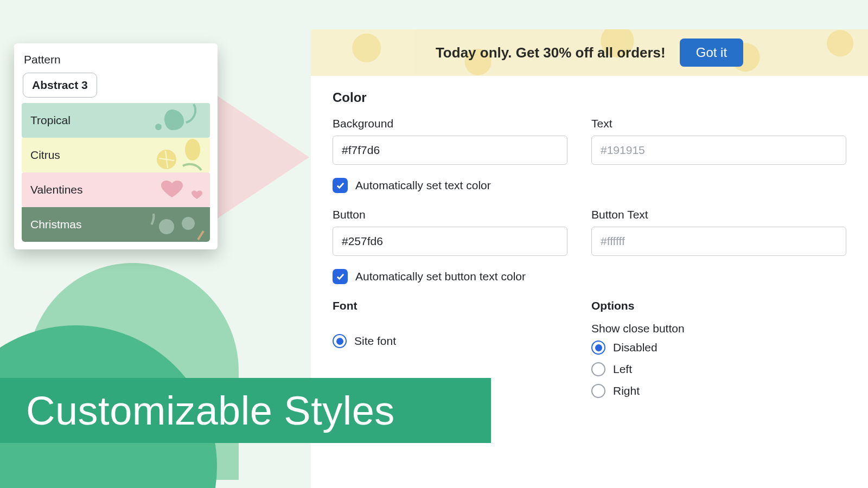  What do you see at coordinates (450, 306) in the screenshot?
I see `section-heading-font: Font` at bounding box center [450, 306].